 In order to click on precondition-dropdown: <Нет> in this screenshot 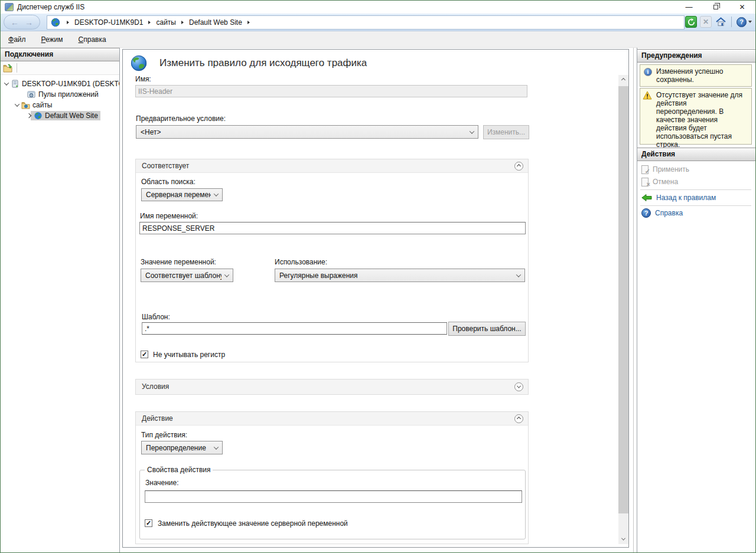, I will do `click(307, 132)`.